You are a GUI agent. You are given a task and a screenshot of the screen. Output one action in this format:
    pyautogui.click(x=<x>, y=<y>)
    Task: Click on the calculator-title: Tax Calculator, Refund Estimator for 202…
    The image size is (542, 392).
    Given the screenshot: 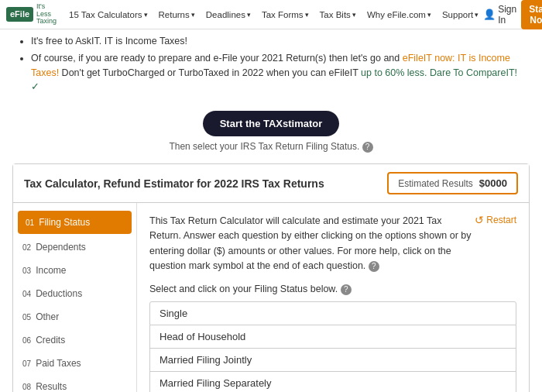 What is the action you would take?
    pyautogui.click(x=174, y=184)
    